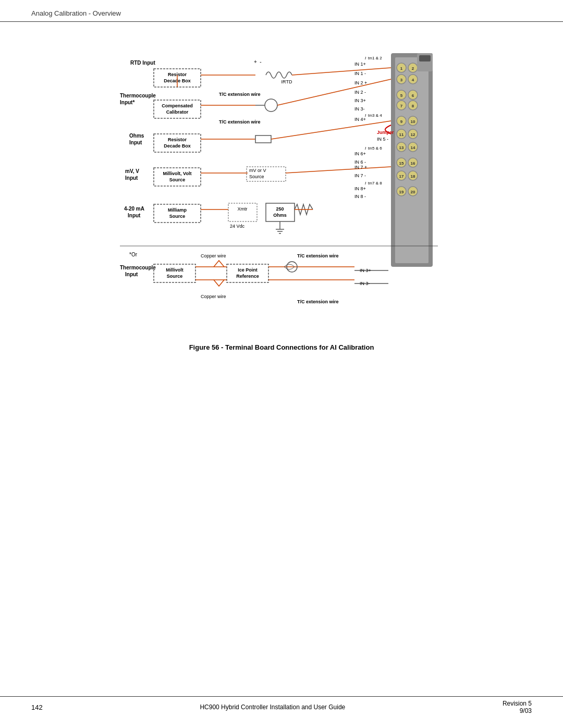  What do you see at coordinates (143, 63) in the screenshot?
I see `rtd-input-label: RTD Input` at bounding box center [143, 63].